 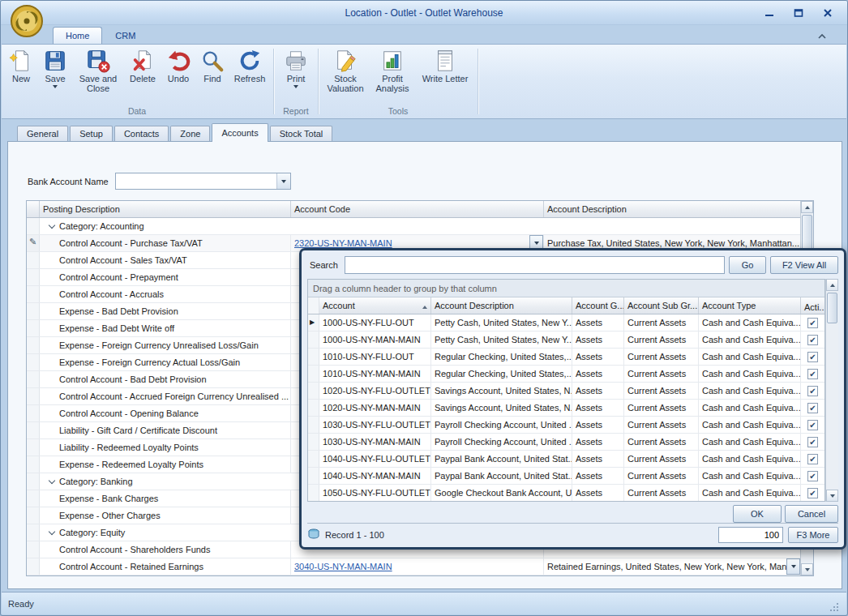 What do you see at coordinates (747, 265) in the screenshot?
I see `go-button: Go` at bounding box center [747, 265].